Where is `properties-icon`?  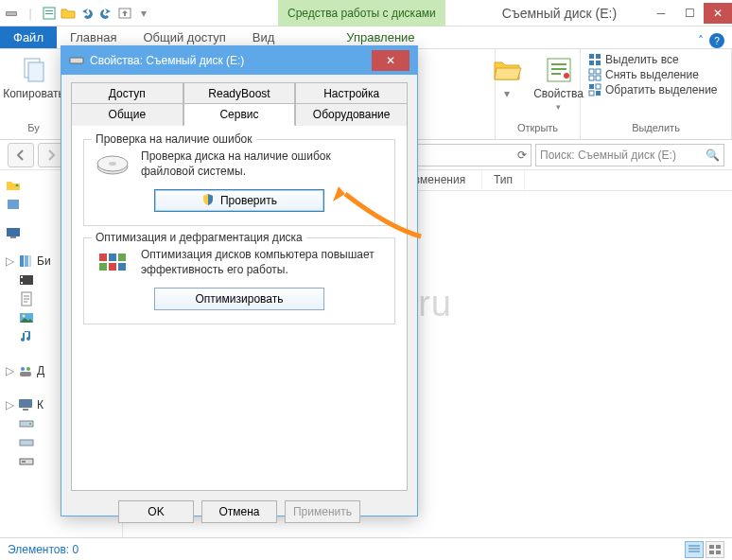 properties-icon is located at coordinates (559, 70).